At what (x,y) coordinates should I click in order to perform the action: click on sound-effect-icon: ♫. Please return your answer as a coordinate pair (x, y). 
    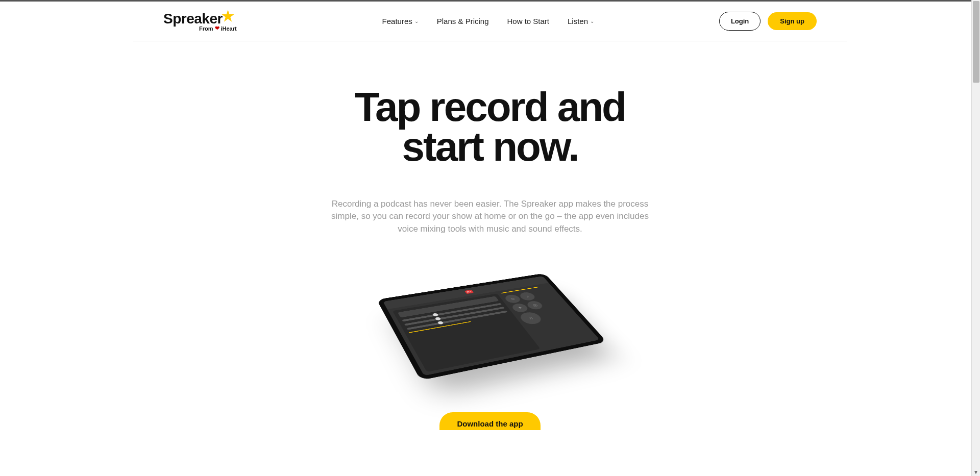
    Looking at the image, I should click on (531, 318).